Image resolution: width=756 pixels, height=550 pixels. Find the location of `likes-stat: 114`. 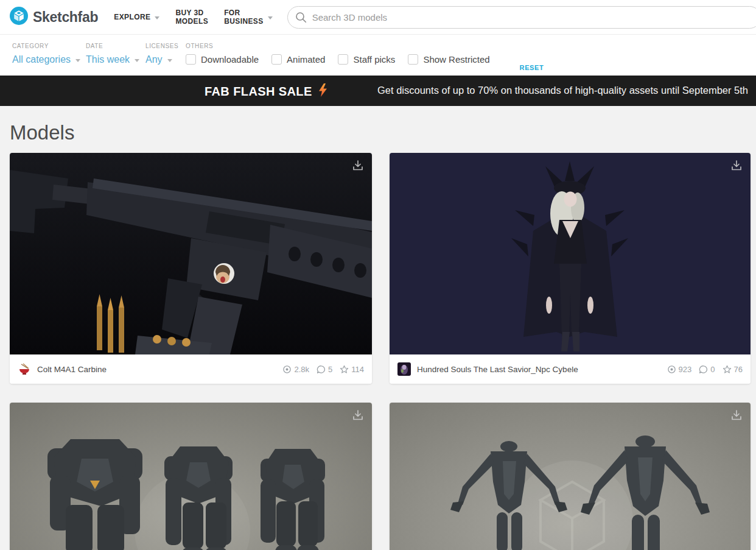

likes-stat: 114 is located at coordinates (352, 369).